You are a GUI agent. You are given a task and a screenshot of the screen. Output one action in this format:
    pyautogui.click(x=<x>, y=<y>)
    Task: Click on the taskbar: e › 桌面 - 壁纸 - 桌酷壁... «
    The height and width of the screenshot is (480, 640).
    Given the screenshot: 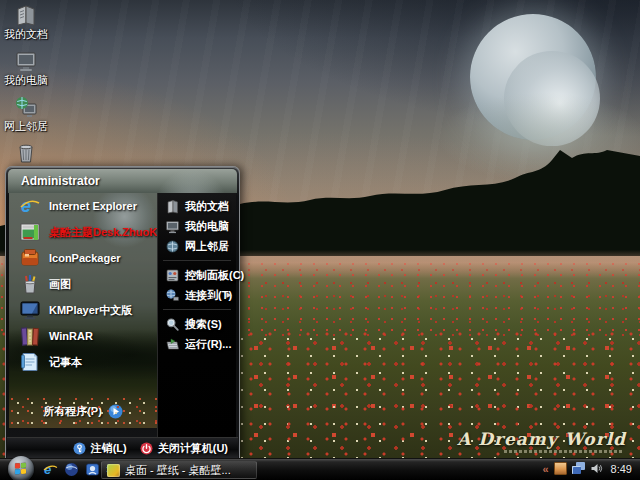 What is the action you would take?
    pyautogui.click(x=320, y=469)
    